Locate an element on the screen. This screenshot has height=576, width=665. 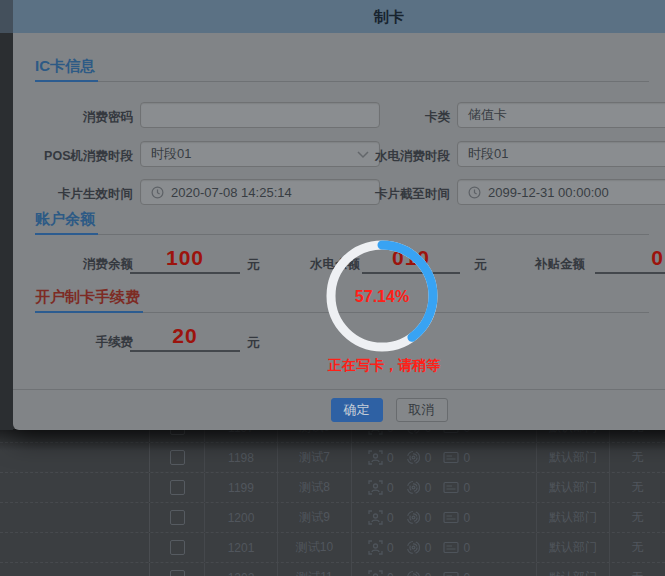
consume-password-label: 消费密码 is located at coordinates (78, 118).